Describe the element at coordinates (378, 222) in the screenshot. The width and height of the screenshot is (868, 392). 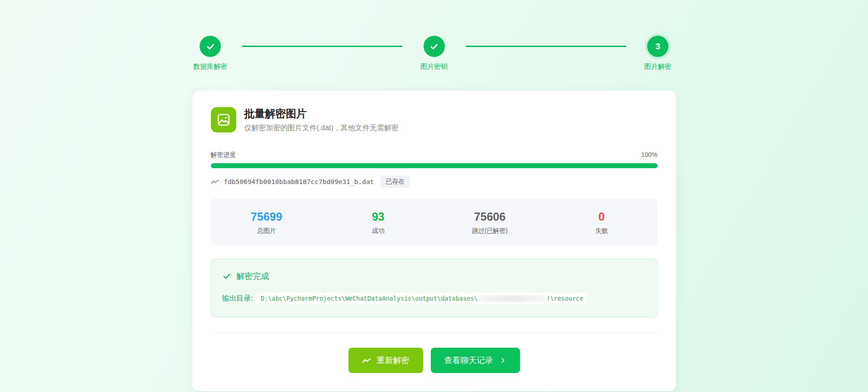
I see `stat-success: 93 成功` at that location.